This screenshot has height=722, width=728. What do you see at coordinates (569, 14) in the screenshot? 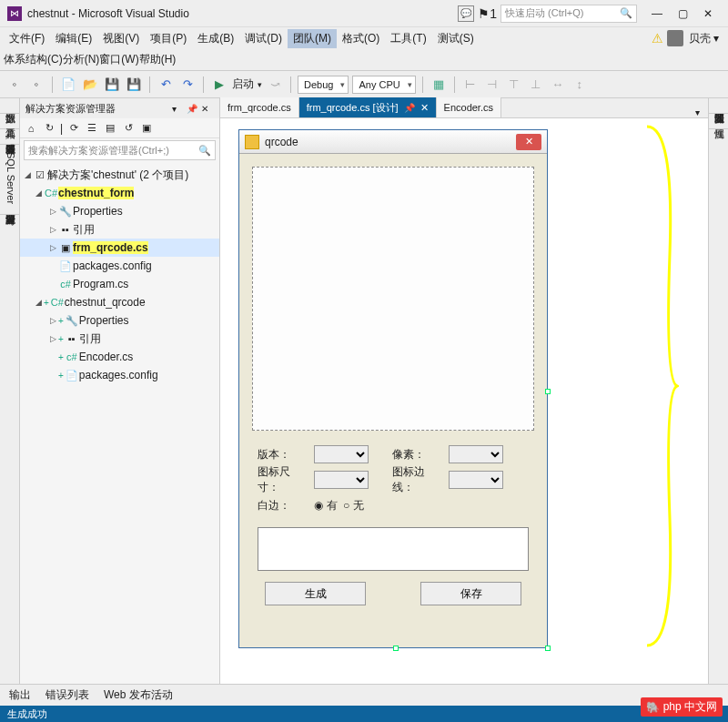
I see `quick-launch-input: 快速启动 (Ctrl+Q) 🔍` at bounding box center [569, 14].